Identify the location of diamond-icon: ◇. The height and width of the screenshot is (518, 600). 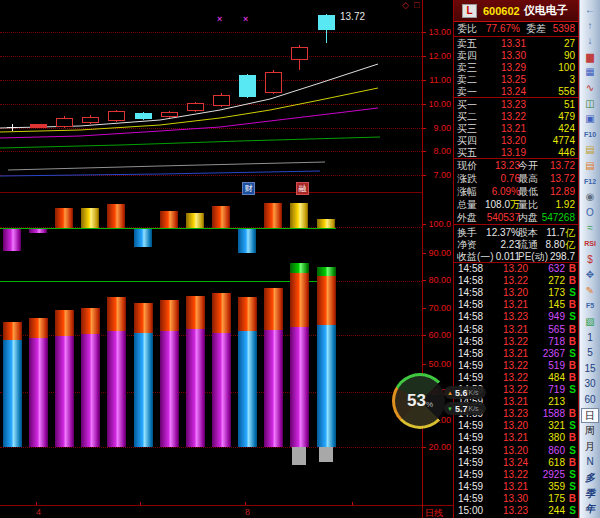
(406, 5).